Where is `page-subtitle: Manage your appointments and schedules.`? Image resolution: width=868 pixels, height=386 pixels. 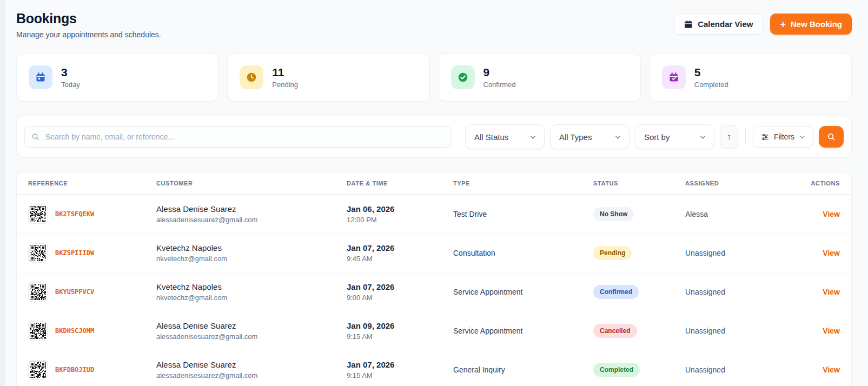 page-subtitle: Manage your appointments and schedules. is located at coordinates (89, 35).